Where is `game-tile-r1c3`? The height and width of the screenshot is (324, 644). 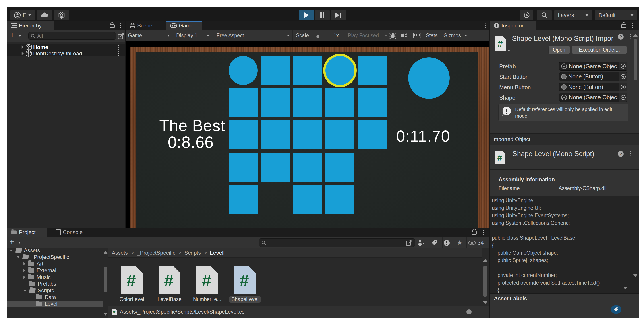
game-tile-r1c3 is located at coordinates (308, 70).